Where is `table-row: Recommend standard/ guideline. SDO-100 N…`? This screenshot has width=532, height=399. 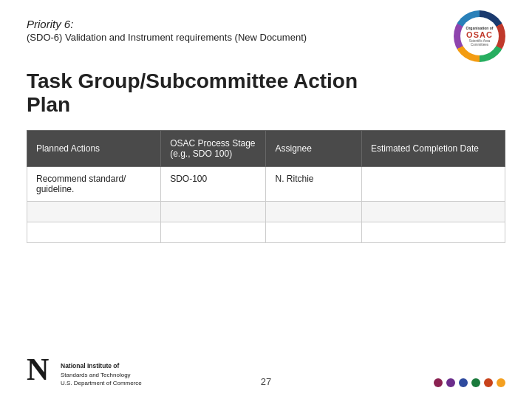 table-row: Recommend standard/ guideline. SDO-100 N… is located at coordinates (266, 185).